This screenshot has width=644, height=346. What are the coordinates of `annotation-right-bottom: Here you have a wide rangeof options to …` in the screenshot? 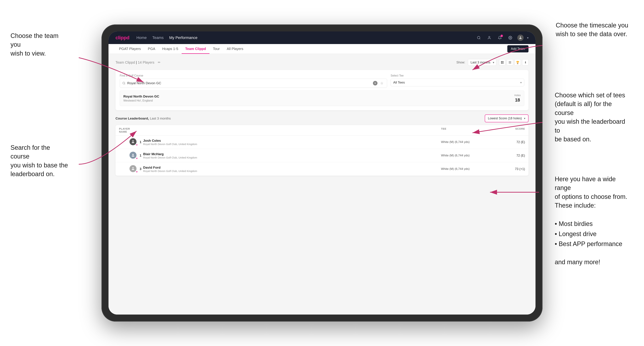 It's located at (592, 221).